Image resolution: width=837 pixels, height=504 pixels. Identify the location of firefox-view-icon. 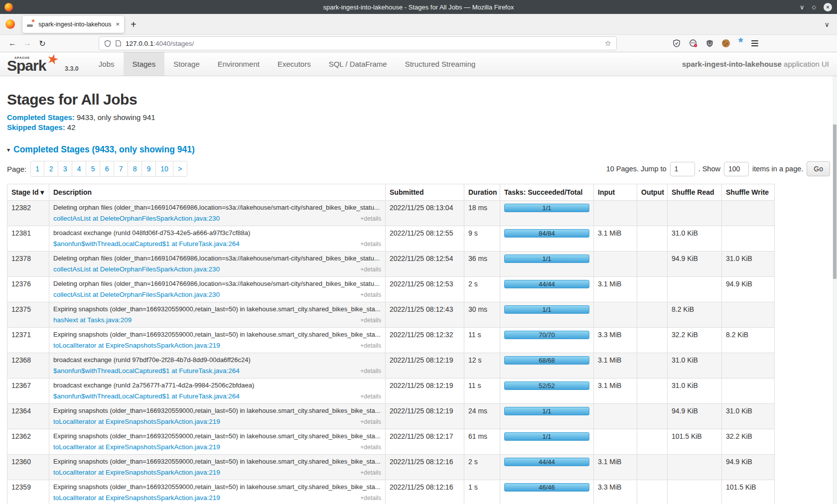
(10, 24).